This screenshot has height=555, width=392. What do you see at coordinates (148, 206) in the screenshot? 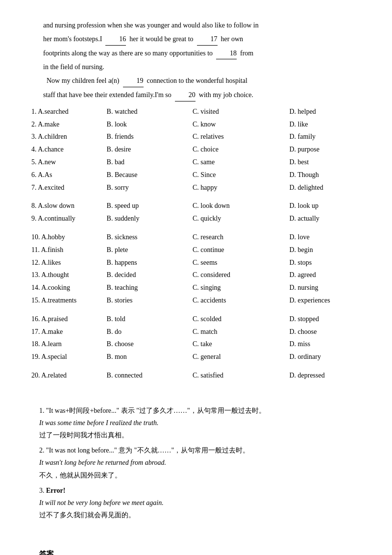
I see `q8-b: B. speed up` at bounding box center [148, 206].